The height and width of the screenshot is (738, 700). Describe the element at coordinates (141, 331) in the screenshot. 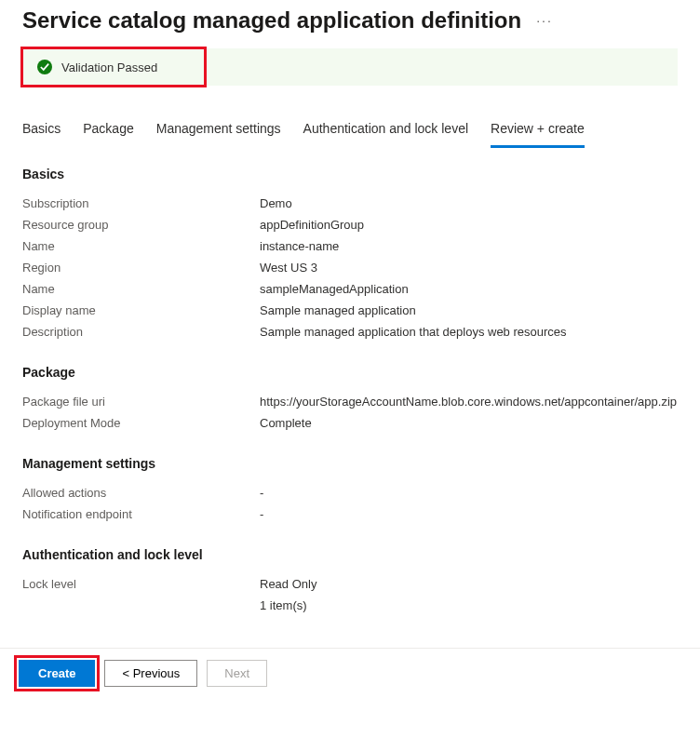

I see `label-description: Description` at that location.